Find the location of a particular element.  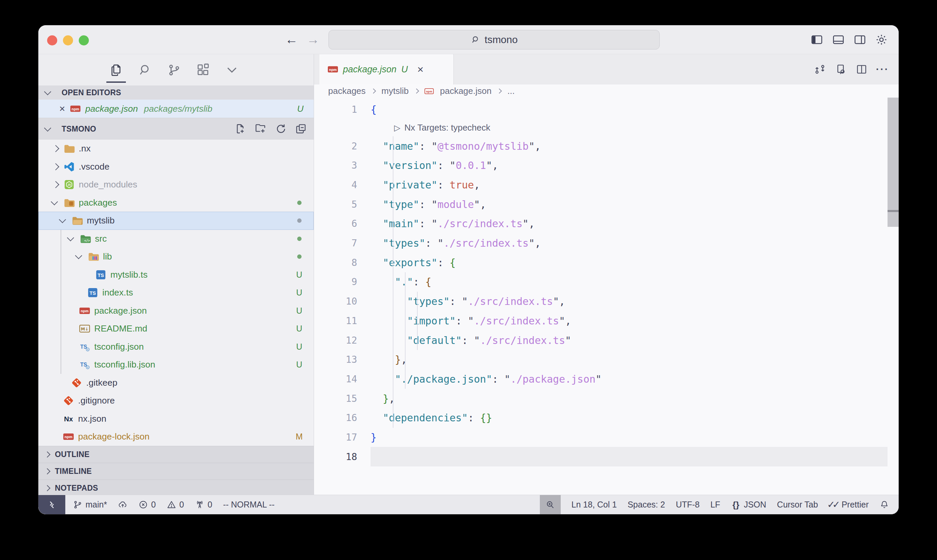

navigate-forward-button: → is located at coordinates (313, 40).